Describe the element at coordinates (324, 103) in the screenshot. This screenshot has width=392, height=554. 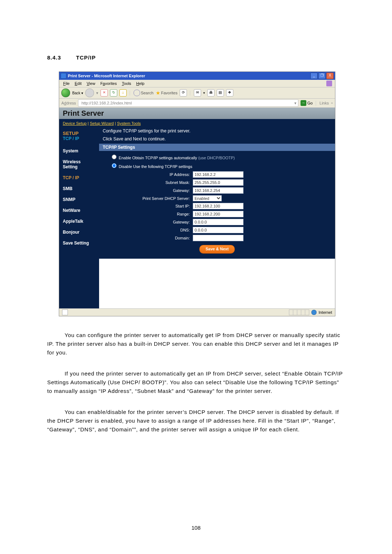
I see `links-label: Links` at that location.